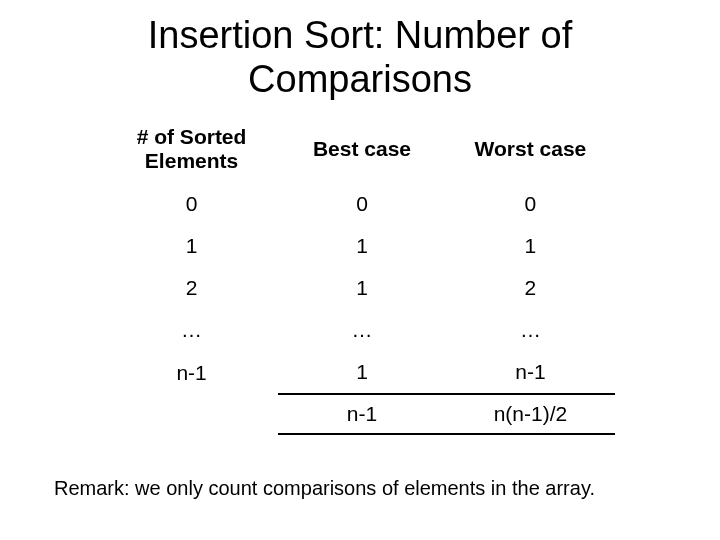 This screenshot has height=540, width=720. What do you see at coordinates (362, 153) in the screenshot?
I see `header-best: Best case` at bounding box center [362, 153].